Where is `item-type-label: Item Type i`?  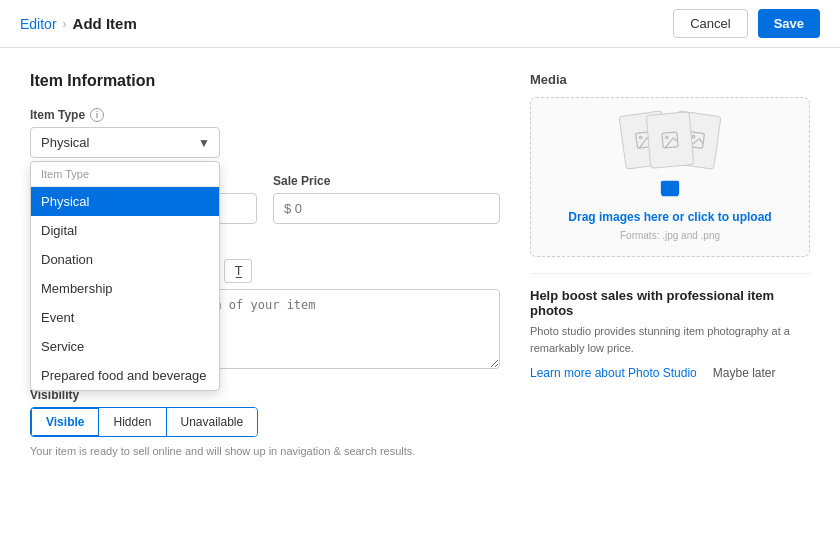 item-type-label: Item Type i is located at coordinates (265, 115).